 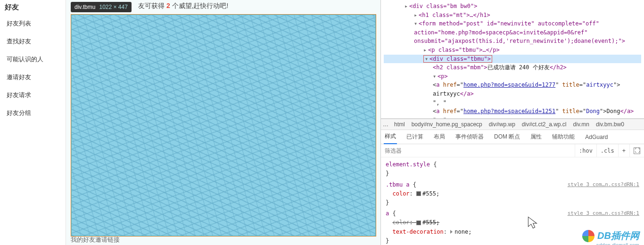 What do you see at coordinates (520, 32) in the screenshot?
I see `dom-node: <form method="post" id="newinvite" autoc…` at bounding box center [520, 32].